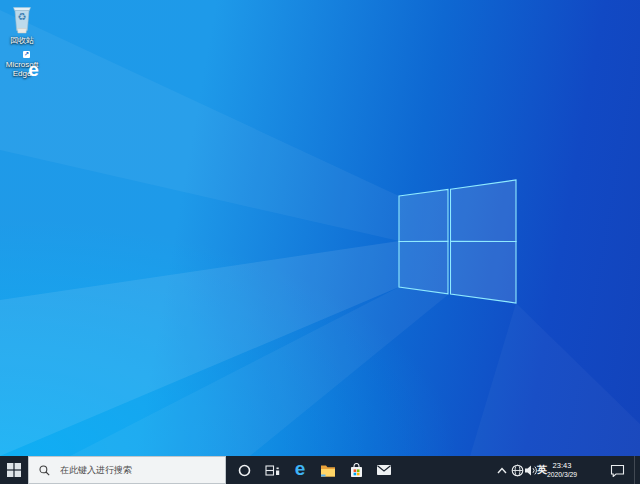  What do you see at coordinates (328, 470) in the screenshot?
I see `taskbar-button-file-explorer` at bounding box center [328, 470].